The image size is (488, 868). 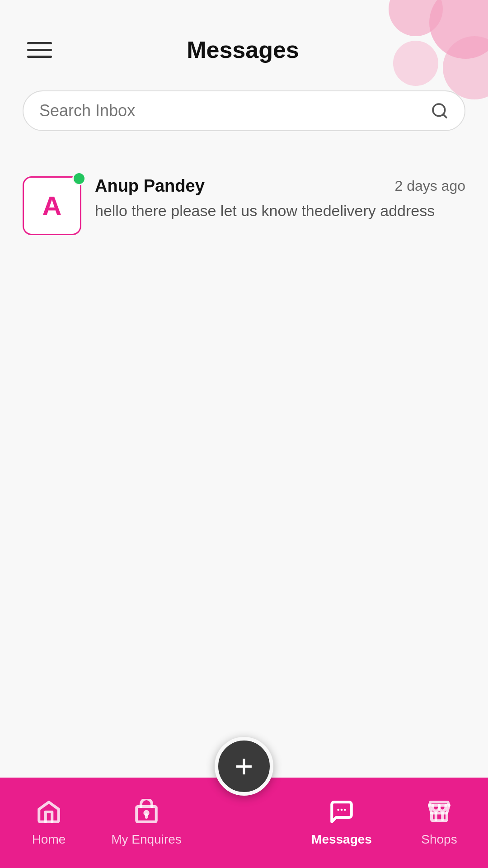 I want to click on header: Messages, so click(x=244, y=50).